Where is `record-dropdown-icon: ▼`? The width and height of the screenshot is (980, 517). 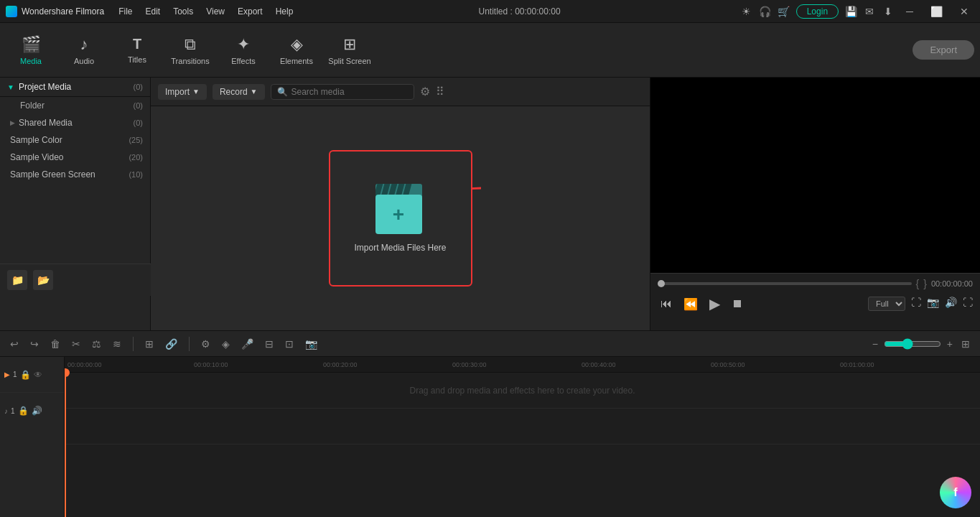
record-dropdown-icon: ▼ is located at coordinates (254, 92).